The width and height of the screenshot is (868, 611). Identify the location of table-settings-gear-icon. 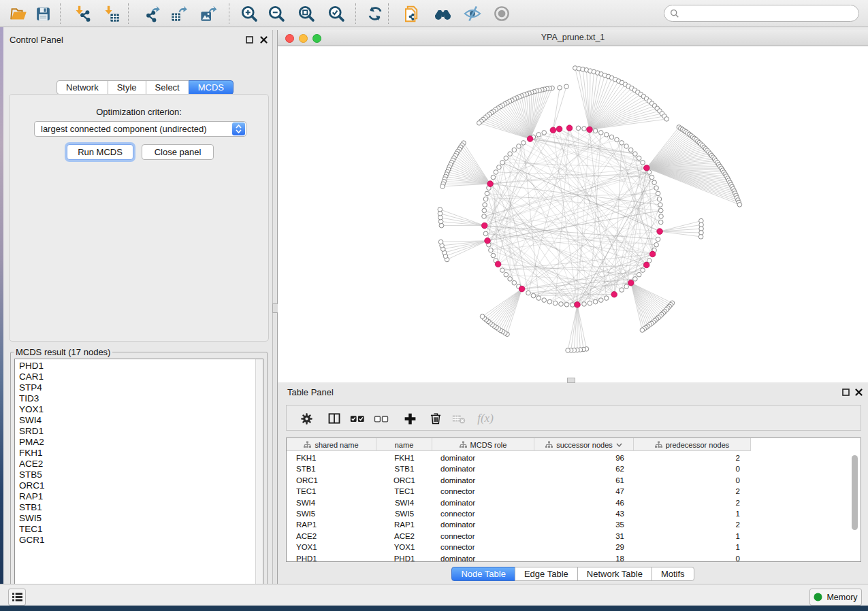
(306, 418).